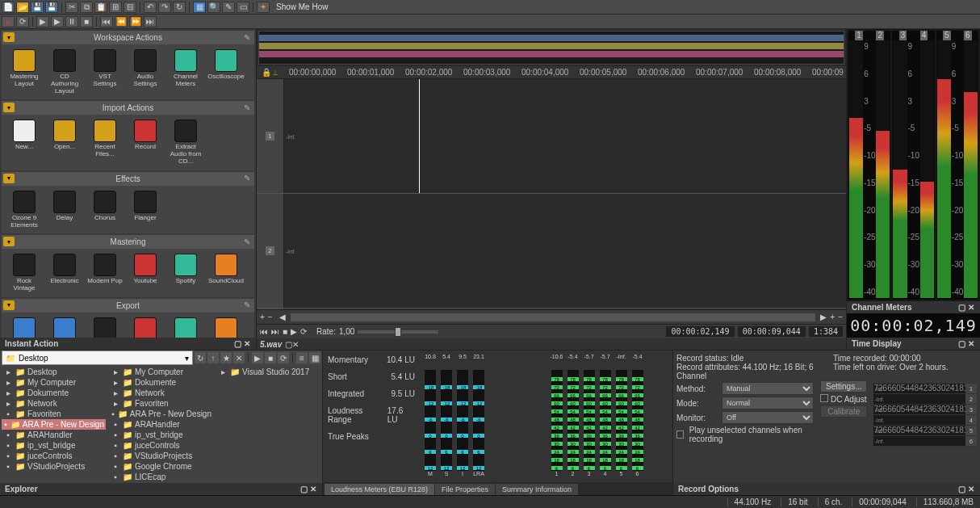 Image resolution: width=980 pixels, height=508 pixels. I want to click on zoom-in-icon: +, so click(262, 317).